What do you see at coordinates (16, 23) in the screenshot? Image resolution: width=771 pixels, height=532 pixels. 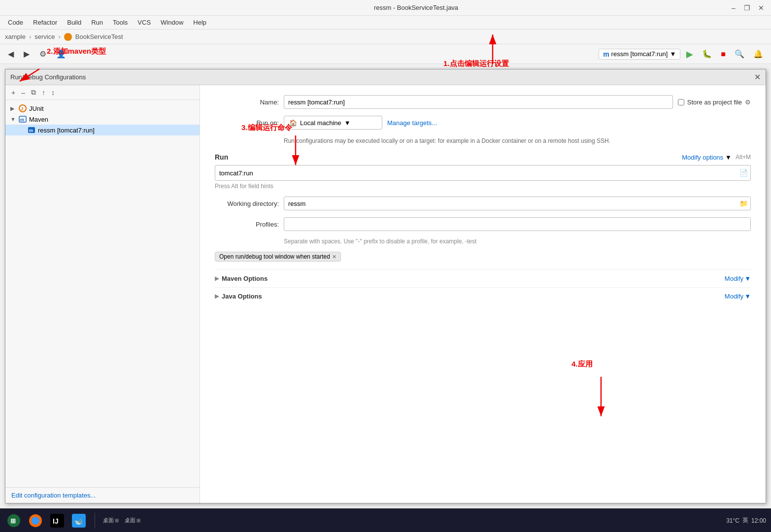 I see `menu-code: Code` at bounding box center [16, 23].